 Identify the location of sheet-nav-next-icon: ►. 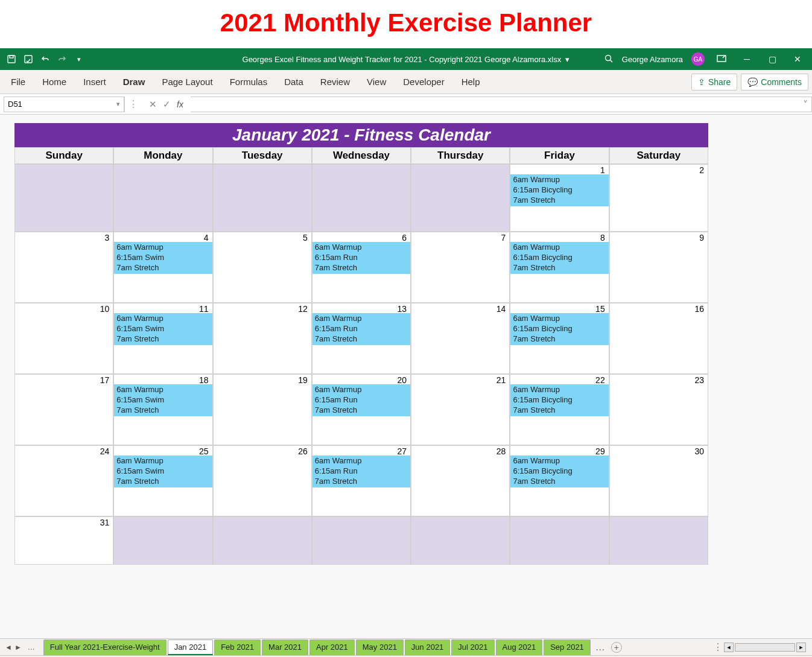
(18, 647).